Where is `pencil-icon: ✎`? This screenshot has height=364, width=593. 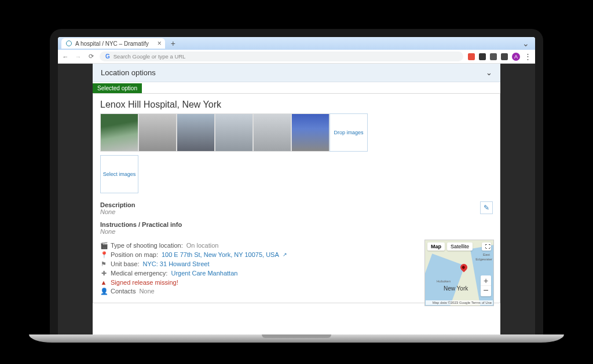 pencil-icon: ✎ is located at coordinates (486, 208).